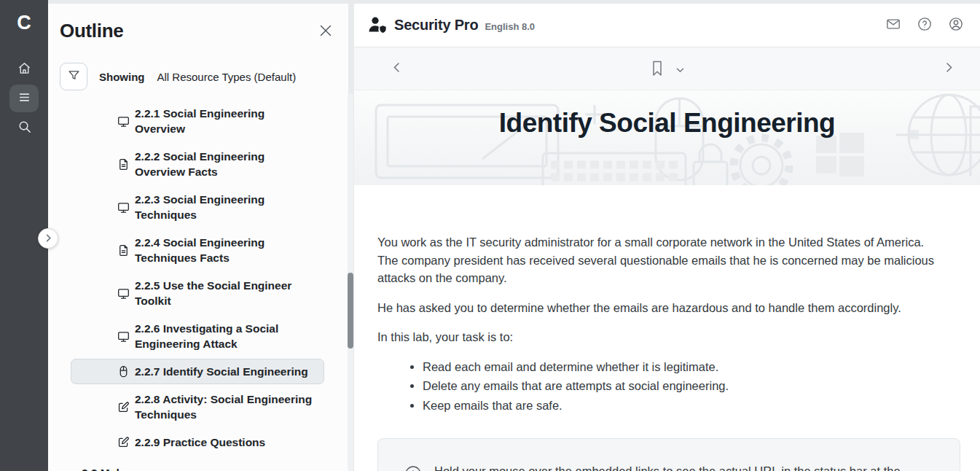  What do you see at coordinates (48, 238) in the screenshot?
I see `panel-expand-toggle` at bounding box center [48, 238].